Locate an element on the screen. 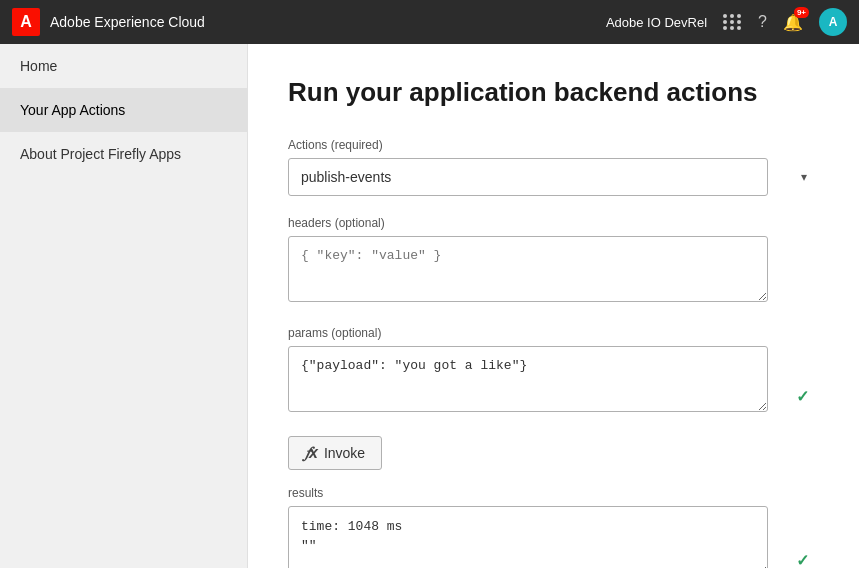 The height and width of the screenshot is (568, 859). headers-label: headers (optional) is located at coordinates (554, 223).